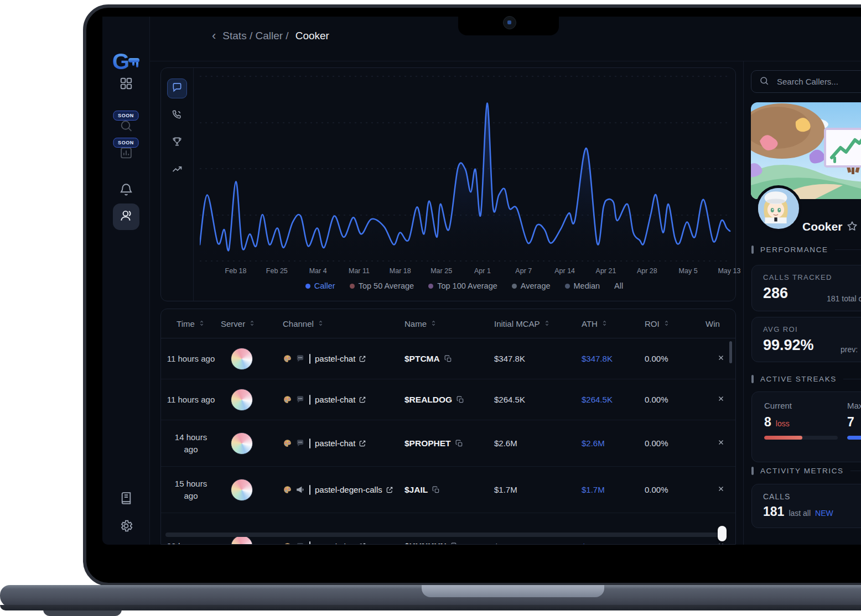 The width and height of the screenshot is (861, 616). Describe the element at coordinates (806, 250) in the screenshot. I see `performance-section-header: PERFORMANCE` at that location.